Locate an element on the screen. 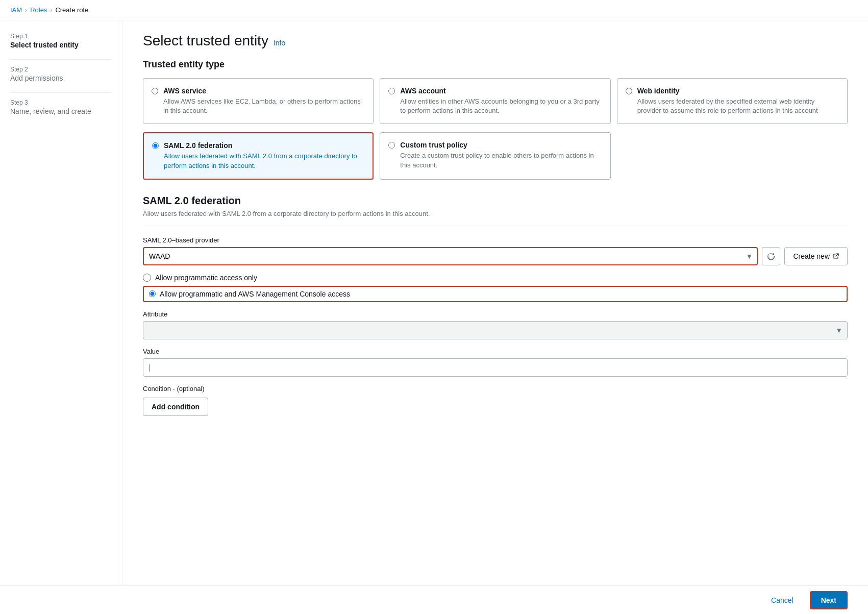  entity-radio-saml-federation is located at coordinates (155, 146).